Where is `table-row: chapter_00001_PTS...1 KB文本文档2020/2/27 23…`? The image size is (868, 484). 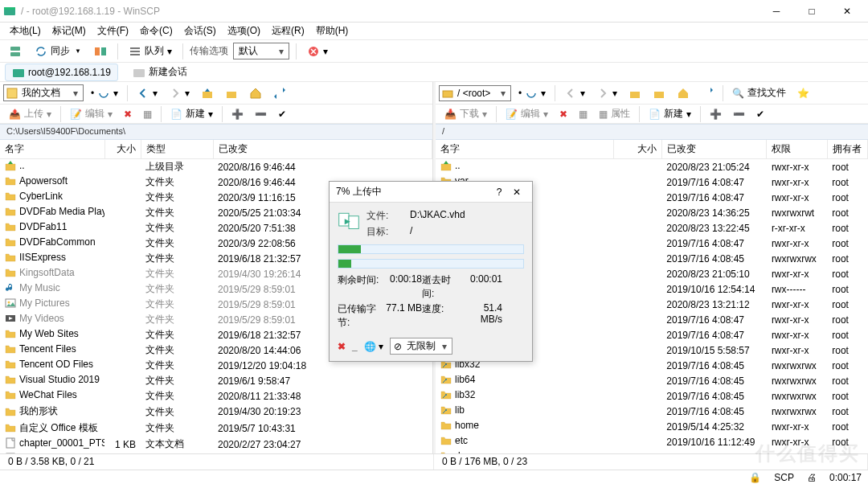
table-row: chapter_00001_PTS...1 KB文本文档2020/2/27 23… is located at coordinates (216, 444).